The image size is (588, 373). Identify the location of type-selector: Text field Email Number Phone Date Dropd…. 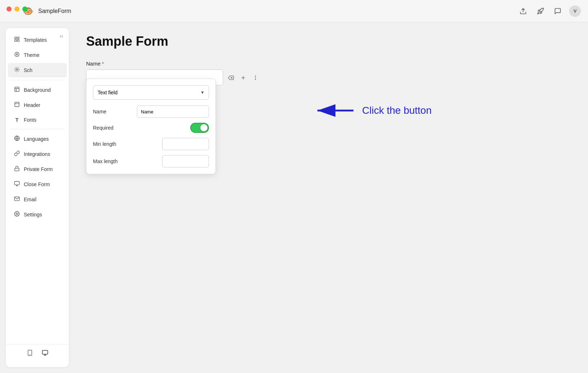
(151, 93).